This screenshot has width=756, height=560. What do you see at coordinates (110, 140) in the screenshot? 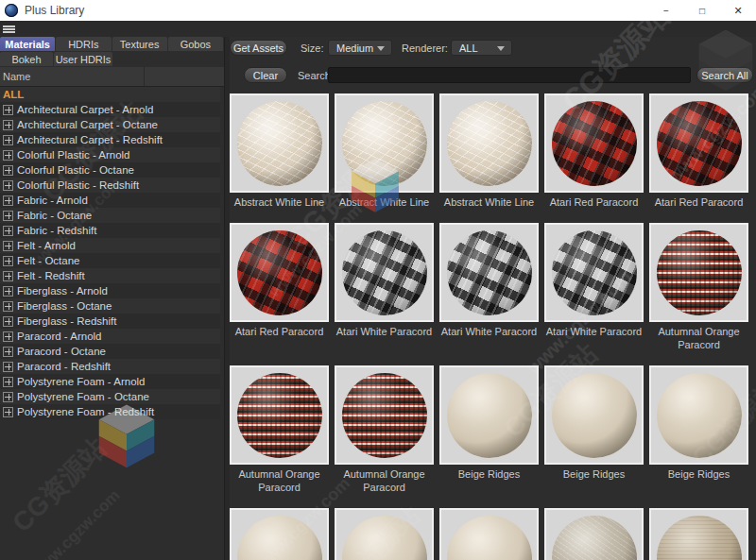
I see `sidebar-item-architectural-carpet-redshift: Architectural Carpet - Redshift` at bounding box center [110, 140].